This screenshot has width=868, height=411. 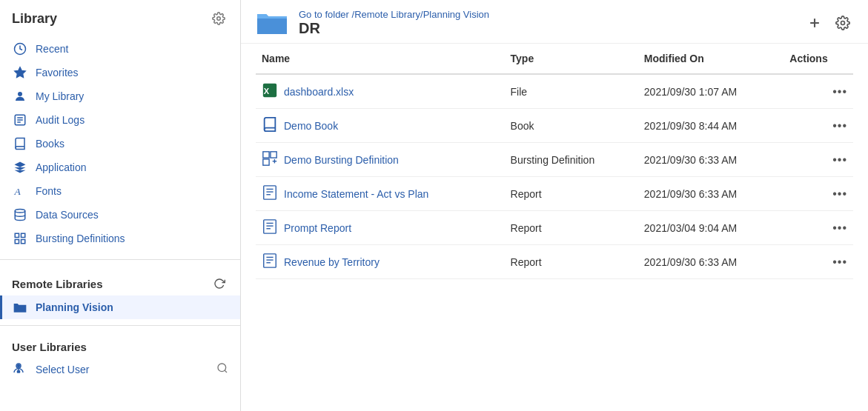 I want to click on user-lib-select-user: Select User, so click(x=120, y=369).